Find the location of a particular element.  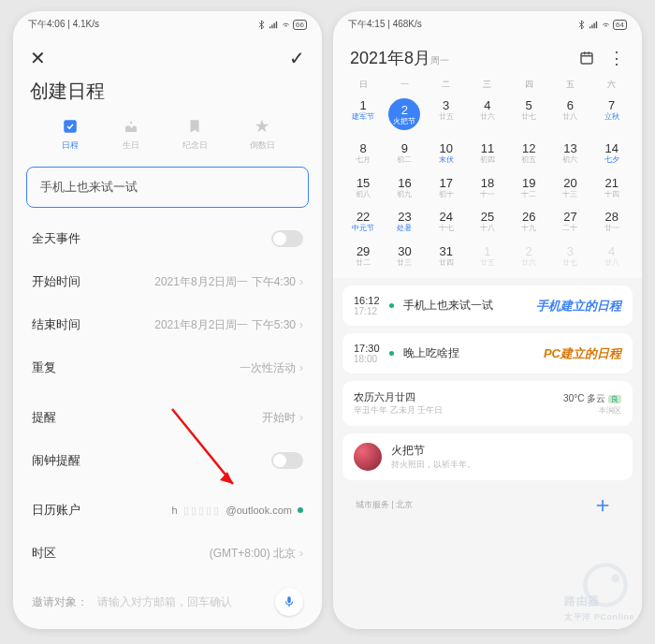

day-cell: 19十二 is located at coordinates (529, 187).